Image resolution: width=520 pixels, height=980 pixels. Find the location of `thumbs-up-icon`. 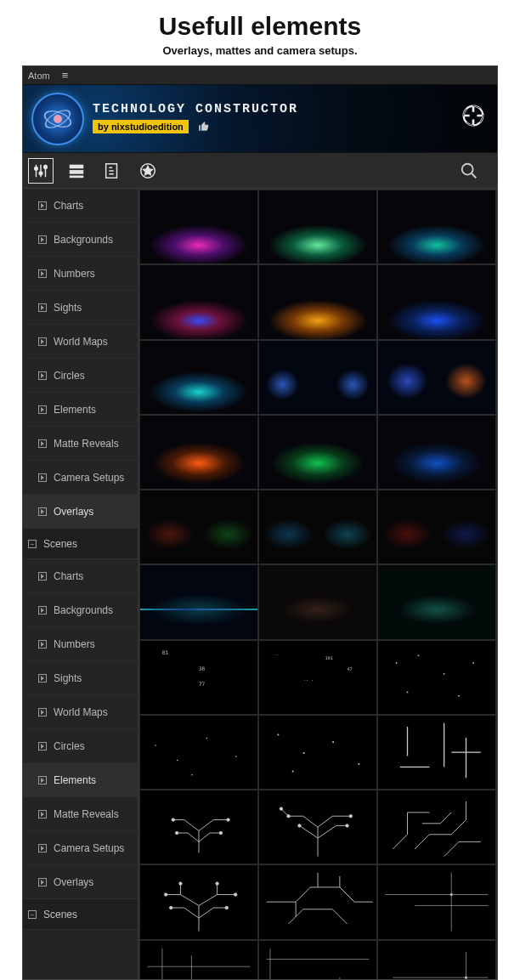

thumbs-up-icon is located at coordinates (204, 127).